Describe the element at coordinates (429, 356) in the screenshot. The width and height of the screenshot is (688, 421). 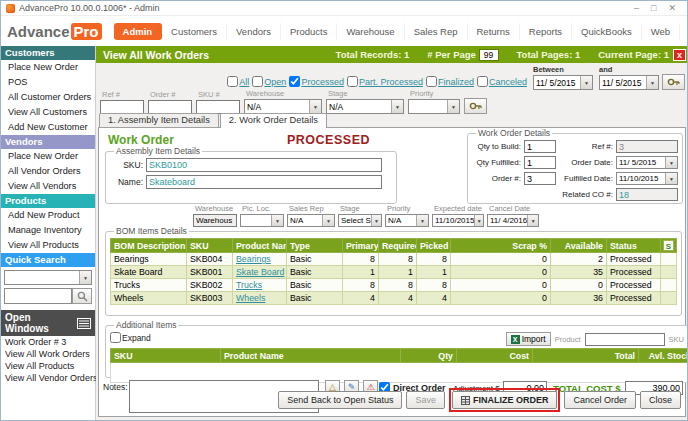
I see `add-col-qty: Qty` at that location.